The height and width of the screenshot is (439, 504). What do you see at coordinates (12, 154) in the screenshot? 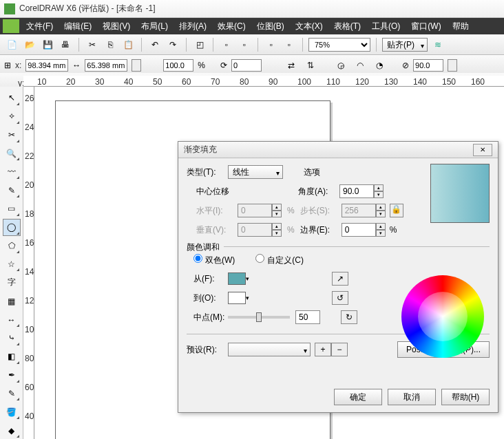
I see `zoom-tool: 🔍` at bounding box center [12, 154].